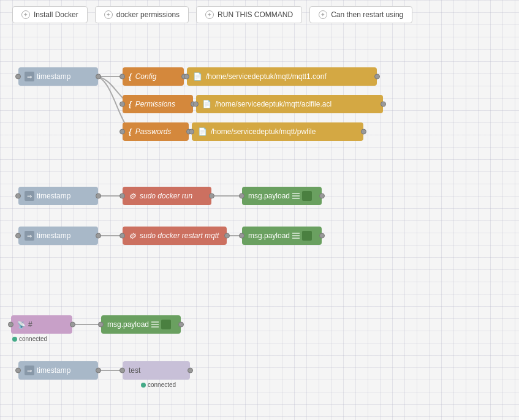 The height and width of the screenshot is (420, 519). Describe the element at coordinates (166, 196) in the screenshot. I see `exec-docker-run-label: sudo docker run` at that location.